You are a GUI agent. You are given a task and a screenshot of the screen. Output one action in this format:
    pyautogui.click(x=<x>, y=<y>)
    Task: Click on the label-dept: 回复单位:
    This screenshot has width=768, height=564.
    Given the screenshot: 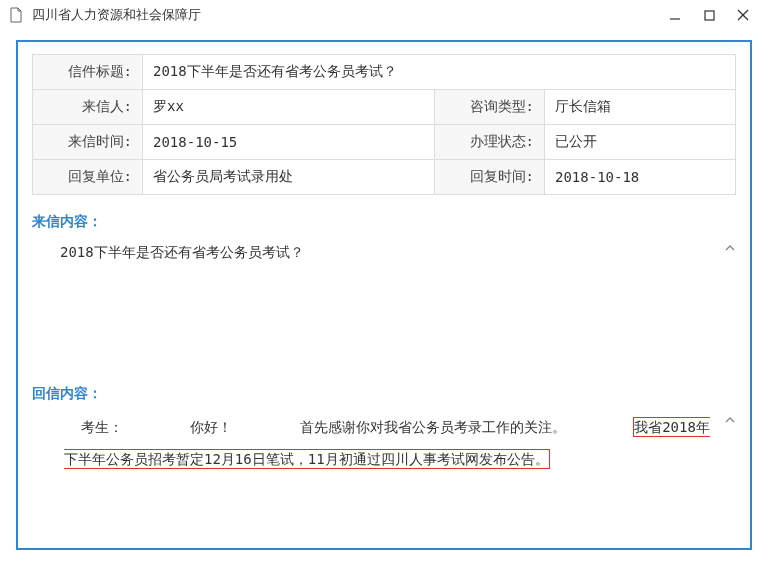 What is the action you would take?
    pyautogui.click(x=88, y=178)
    